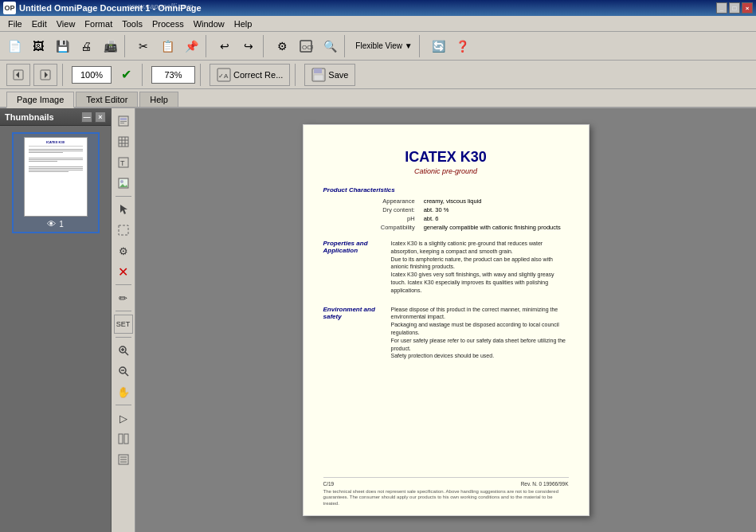 The image size is (756, 532). What do you see at coordinates (123, 324) in the screenshot?
I see `set-button: SET` at bounding box center [123, 324].